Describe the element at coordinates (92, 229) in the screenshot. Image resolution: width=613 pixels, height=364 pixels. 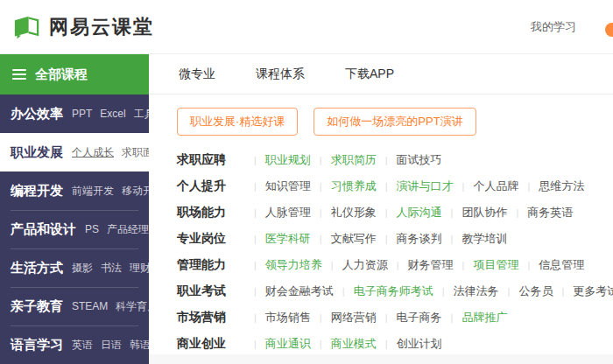
I see `sidebar-subitem: PS` at that location.